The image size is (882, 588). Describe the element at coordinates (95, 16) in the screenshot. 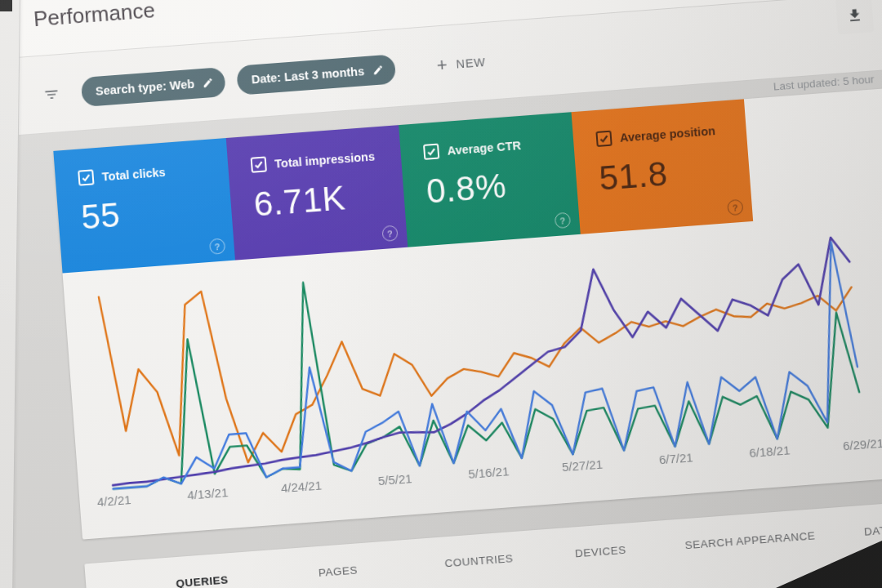

I see `page-title: Performance` at that location.